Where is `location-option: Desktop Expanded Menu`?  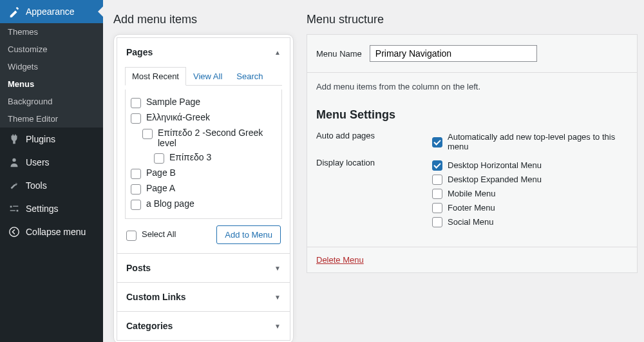 location-option: Desktop Expanded Menu is located at coordinates (495, 179).